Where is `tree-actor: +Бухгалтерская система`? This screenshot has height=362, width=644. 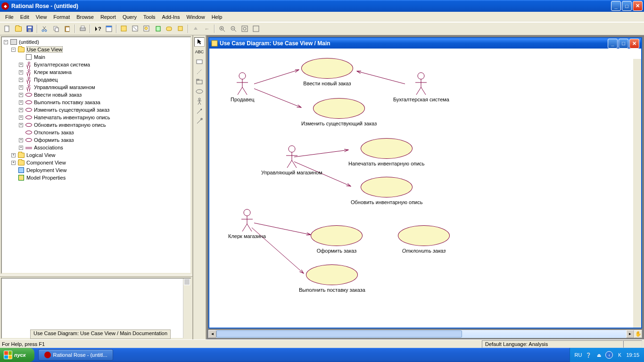
tree-actor: +Бухгалтерская система is located at coordinates (96, 65).